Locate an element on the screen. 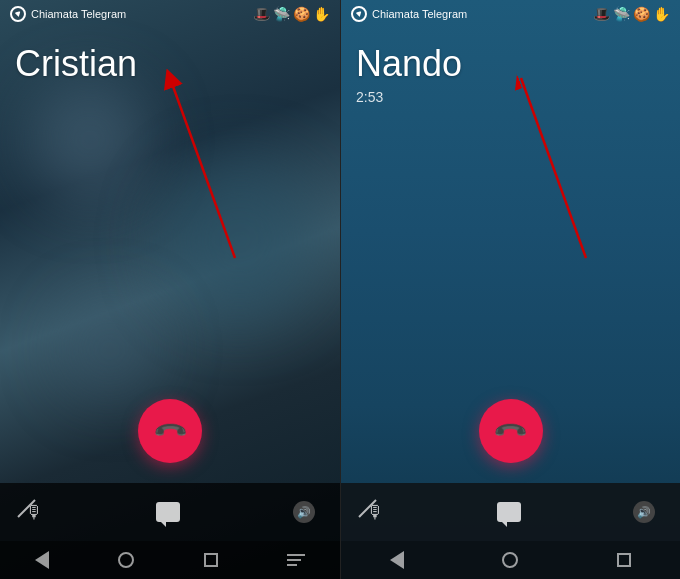 This screenshot has height=579, width=680. left-status-text: Chiamata Telegram is located at coordinates (78, 14).